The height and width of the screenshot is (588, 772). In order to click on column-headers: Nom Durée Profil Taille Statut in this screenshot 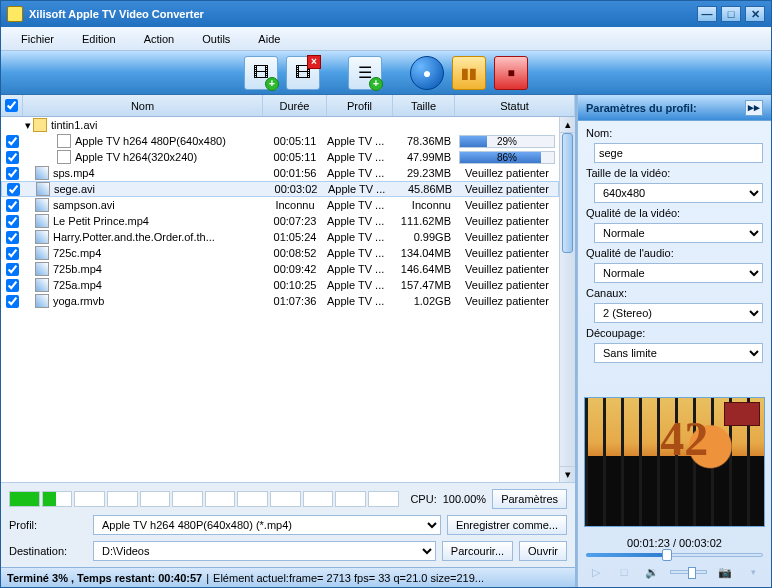, I will do `click(288, 106)`.